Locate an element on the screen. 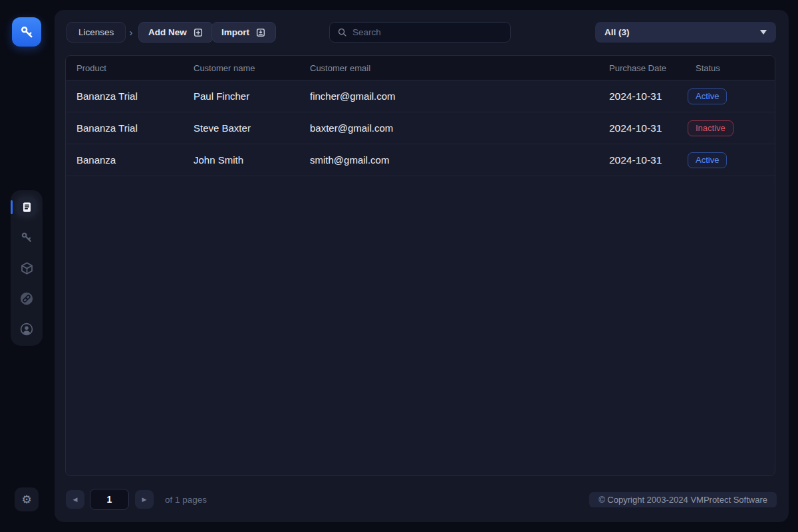 This screenshot has width=798, height=532. download-square-icon is located at coordinates (261, 33).